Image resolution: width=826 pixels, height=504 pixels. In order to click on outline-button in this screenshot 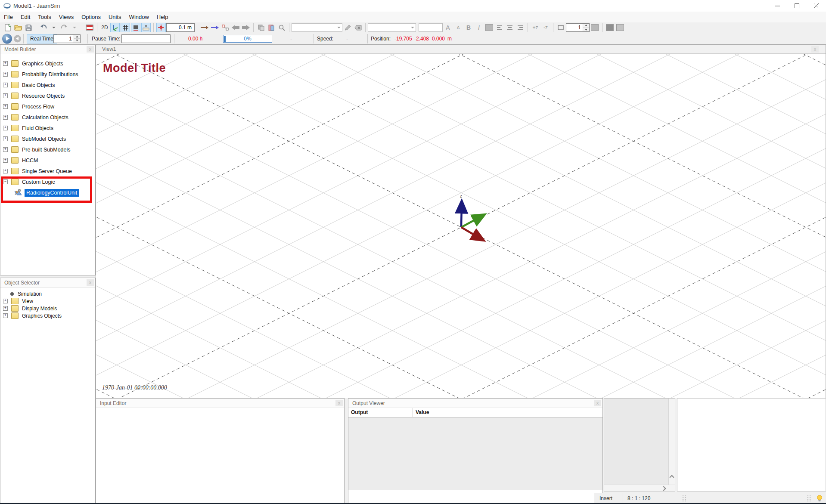, I will do `click(561, 28)`.